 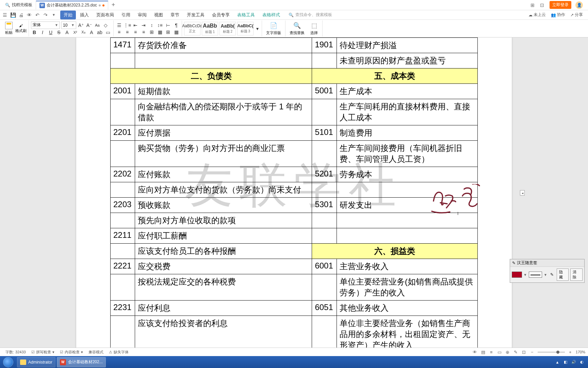 I want to click on tab-review: 审阅, so click(x=142, y=15).